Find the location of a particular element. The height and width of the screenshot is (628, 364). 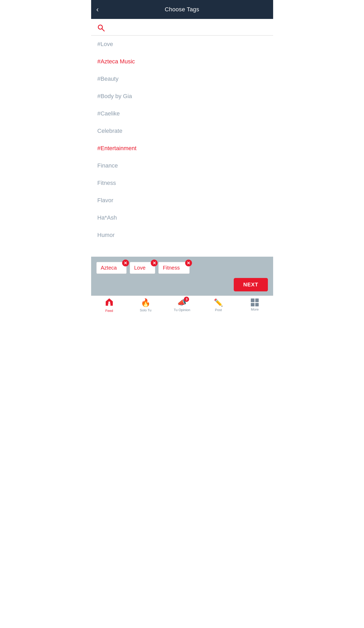

search-bar is located at coordinates (182, 27).